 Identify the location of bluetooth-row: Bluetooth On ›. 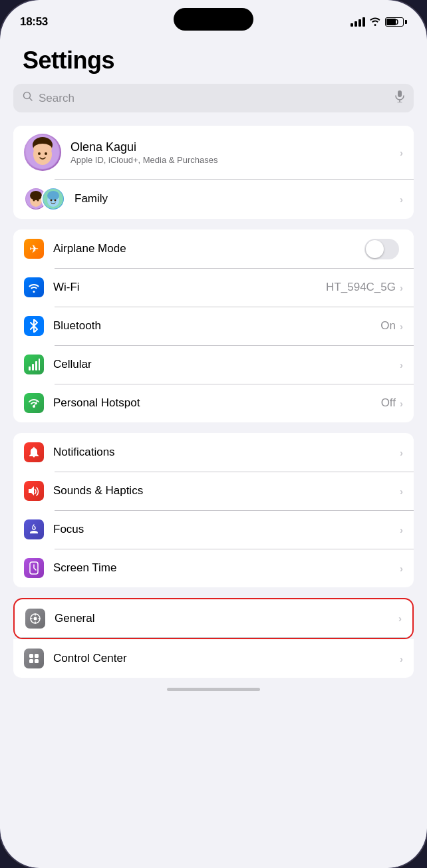
(214, 326).